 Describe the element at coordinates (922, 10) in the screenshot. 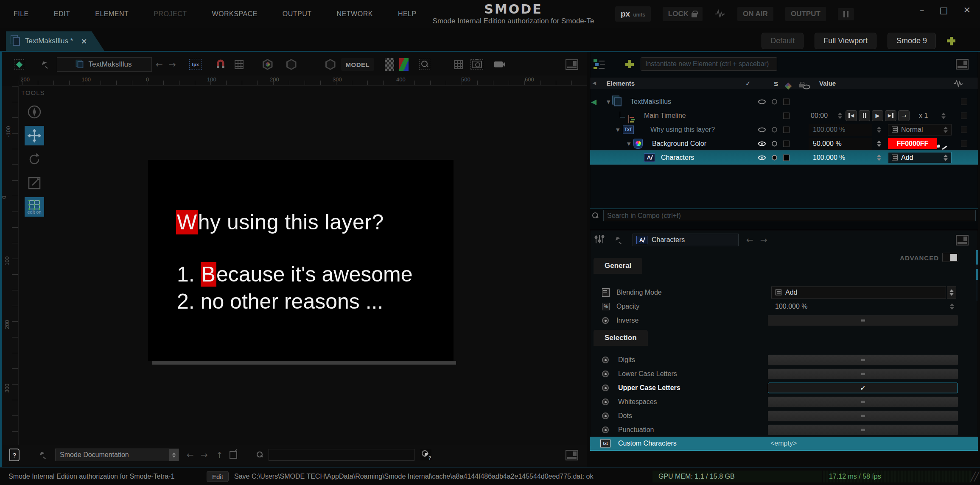

I see `minimize-button: –` at that location.